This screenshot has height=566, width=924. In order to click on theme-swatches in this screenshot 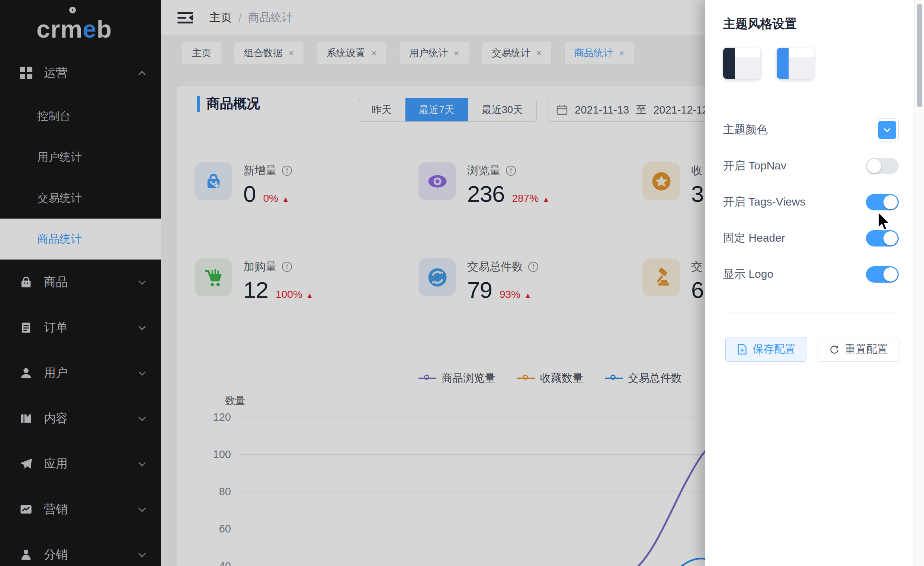, I will do `click(768, 63)`.